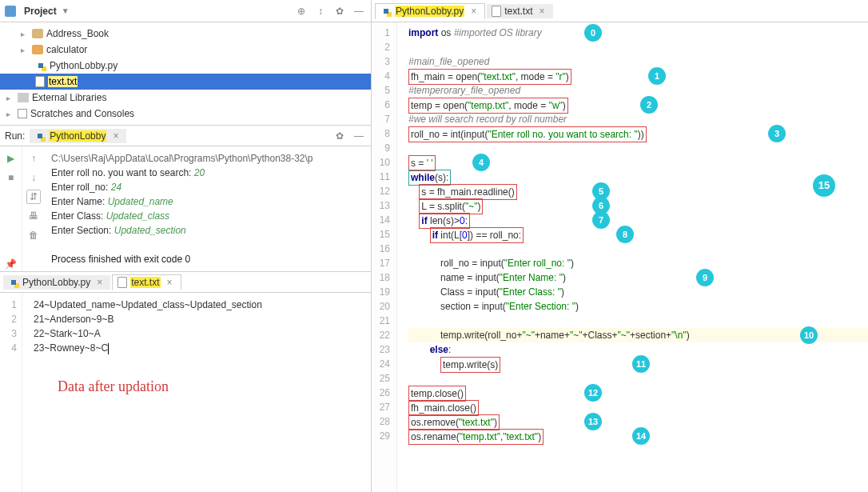 The image size is (868, 492). What do you see at coordinates (593, 393) in the screenshot?
I see `annotation-bubble: 12` at bounding box center [593, 393].